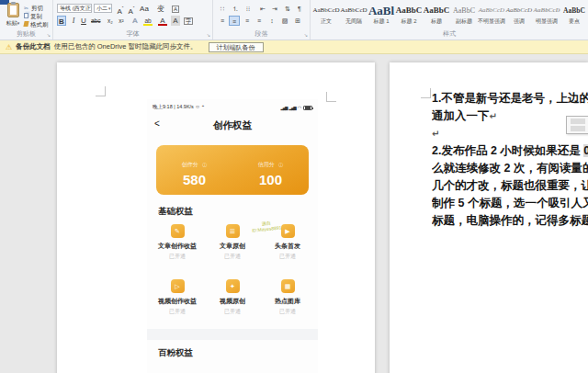  Describe the element at coordinates (510, 220) in the screenshot. I see `text-line: 标题，电脑操作的，记得多标题加` at that location.